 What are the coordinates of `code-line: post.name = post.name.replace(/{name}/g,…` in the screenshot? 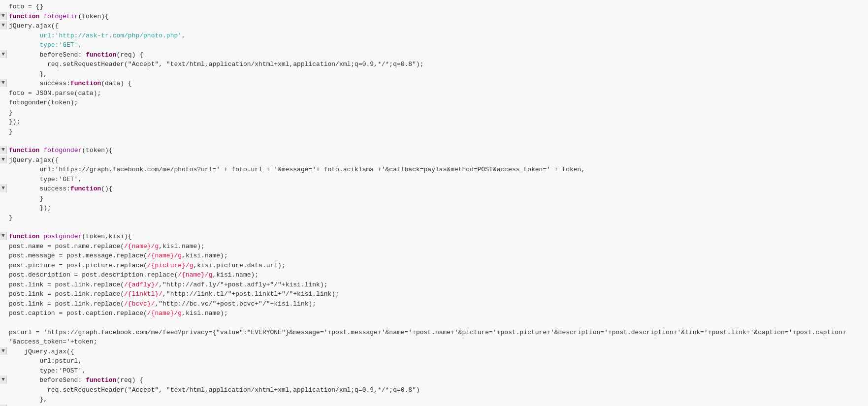 It's located at (434, 247).